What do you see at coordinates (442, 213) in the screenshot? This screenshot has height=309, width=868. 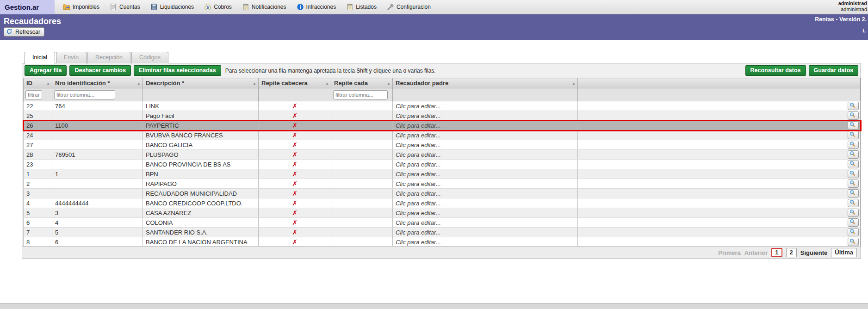 I see `table-row: 5 3 CASA AZNAREZ ✗ Clic para editar...` at bounding box center [442, 213].